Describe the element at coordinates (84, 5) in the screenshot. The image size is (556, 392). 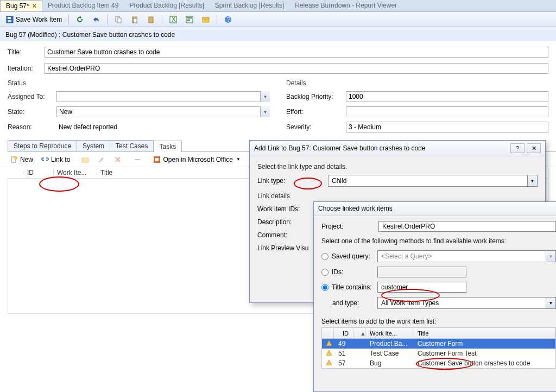
I see `tab-pbi49: Product Backlog Item 49` at that location.